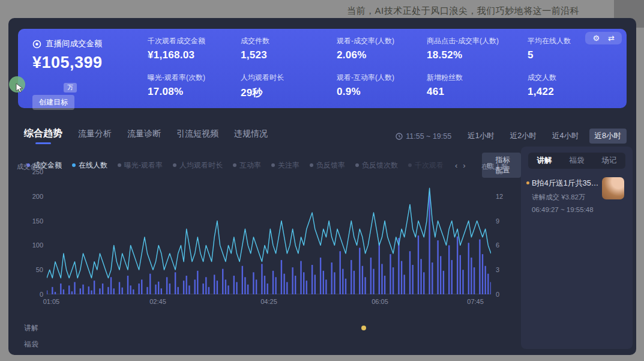  What do you see at coordinates (498, 270) in the screenshot?
I see `y-right-tick-3: 3` at bounding box center [498, 270].